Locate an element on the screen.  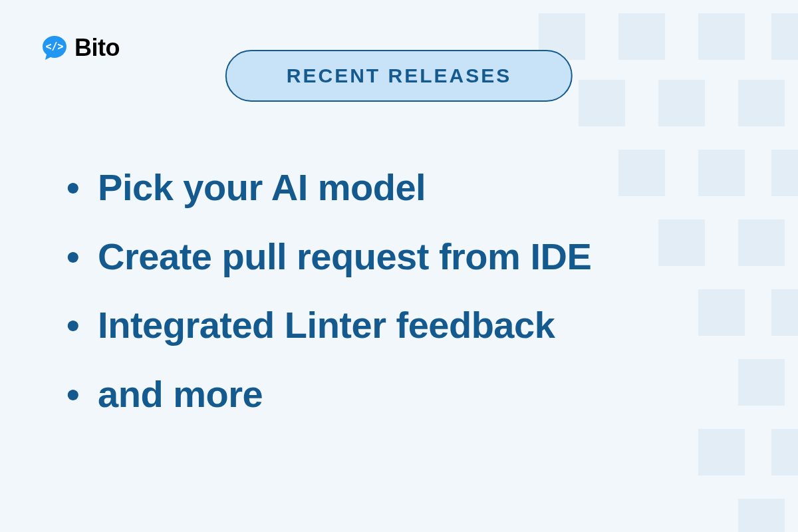
logo-text: Bito is located at coordinates (97, 48).